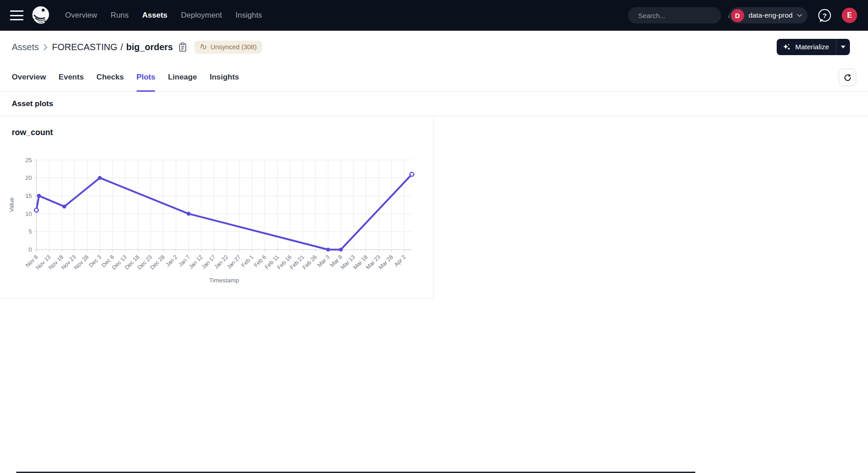  I want to click on tab-plots: Plots, so click(146, 77).